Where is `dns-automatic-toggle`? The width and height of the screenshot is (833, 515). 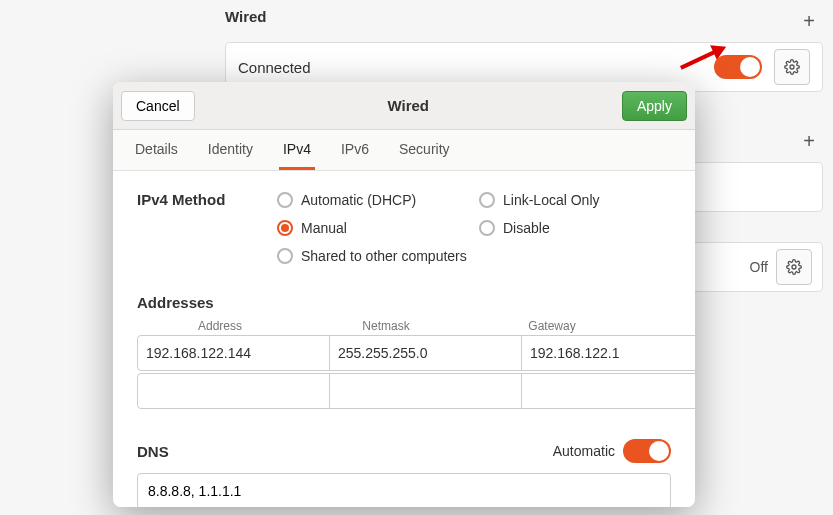 dns-automatic-toggle is located at coordinates (647, 451).